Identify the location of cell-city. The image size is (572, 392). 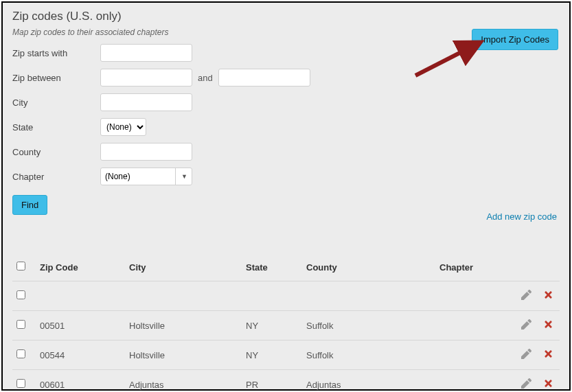
(183, 297).